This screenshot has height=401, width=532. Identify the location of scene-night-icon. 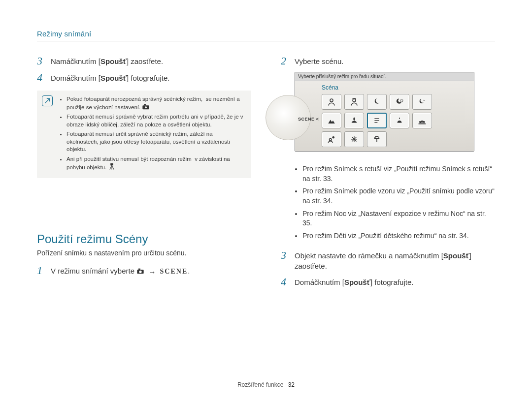
(399, 102).